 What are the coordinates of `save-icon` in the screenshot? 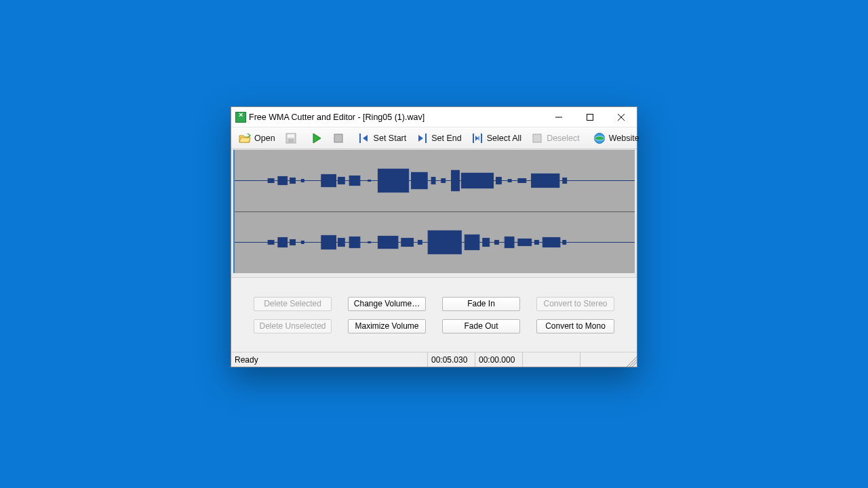 It's located at (291, 138).